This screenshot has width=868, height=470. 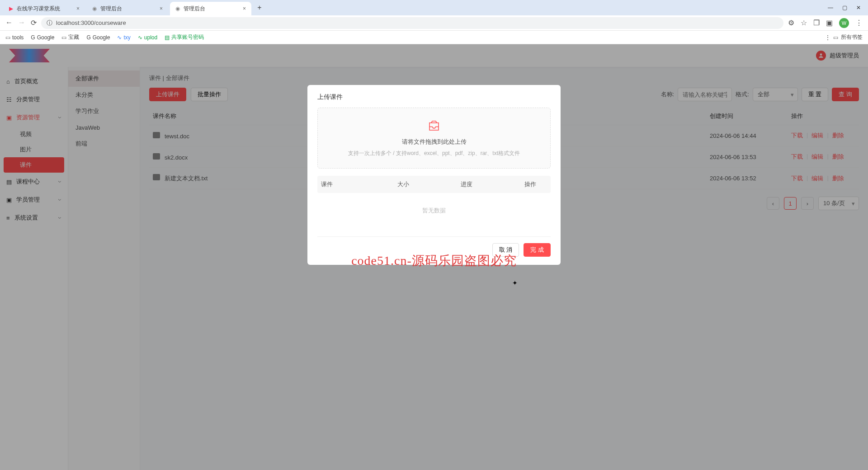 What do you see at coordinates (828, 38) in the screenshot?
I see `bookmark-overflow-icon: ⋮` at bounding box center [828, 38].